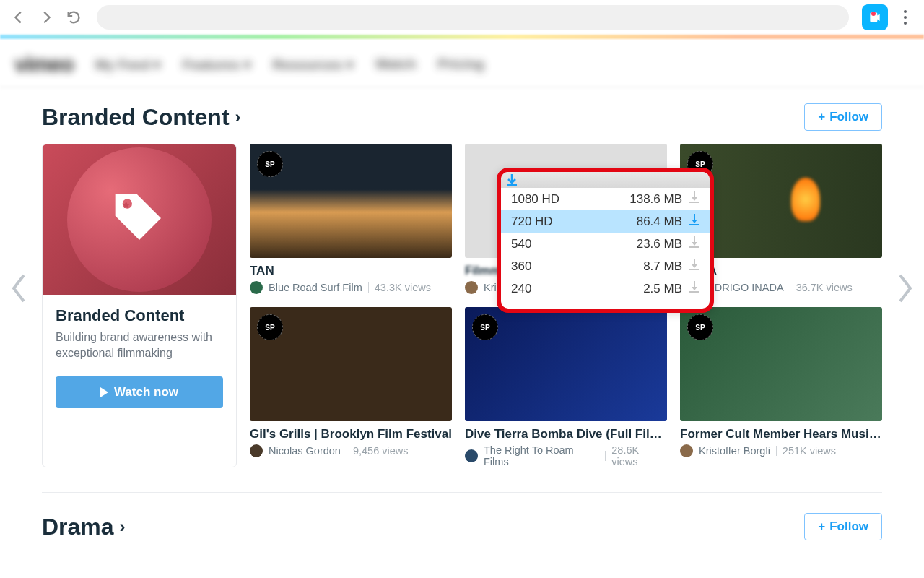 This screenshot has height=578, width=924. What do you see at coordinates (640, 267) in the screenshot?
I see `file-size: 8.7 MB` at bounding box center [640, 267].